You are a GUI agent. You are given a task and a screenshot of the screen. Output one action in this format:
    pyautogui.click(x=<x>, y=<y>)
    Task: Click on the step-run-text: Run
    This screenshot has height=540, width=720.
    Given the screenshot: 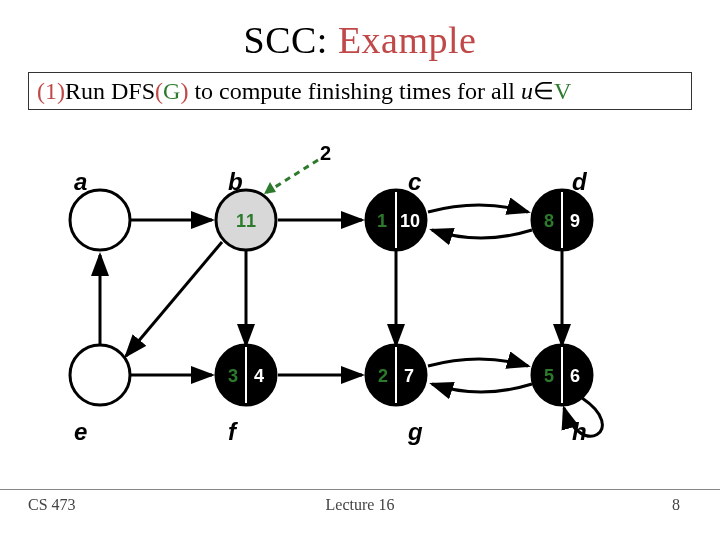 What is the action you would take?
    pyautogui.click(x=88, y=91)
    